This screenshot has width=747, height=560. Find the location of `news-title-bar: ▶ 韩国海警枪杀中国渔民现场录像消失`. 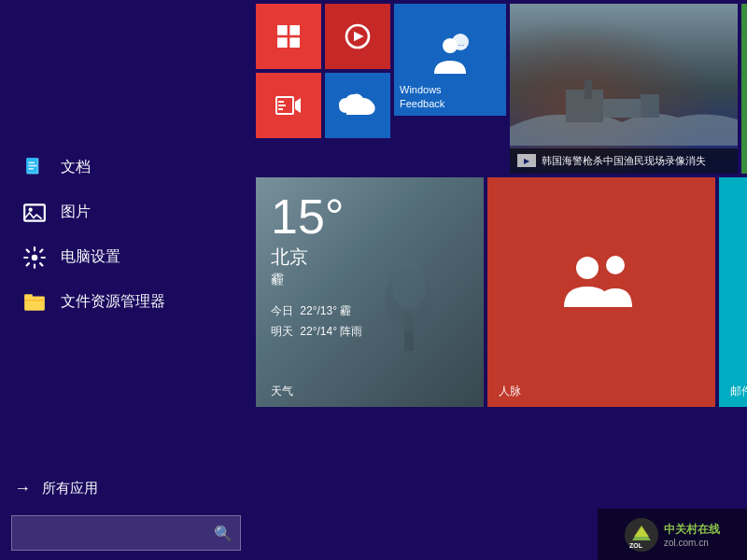

news-title-bar: ▶ 韩国海警枪杀中国渔民现场录像消失 is located at coordinates (624, 161).